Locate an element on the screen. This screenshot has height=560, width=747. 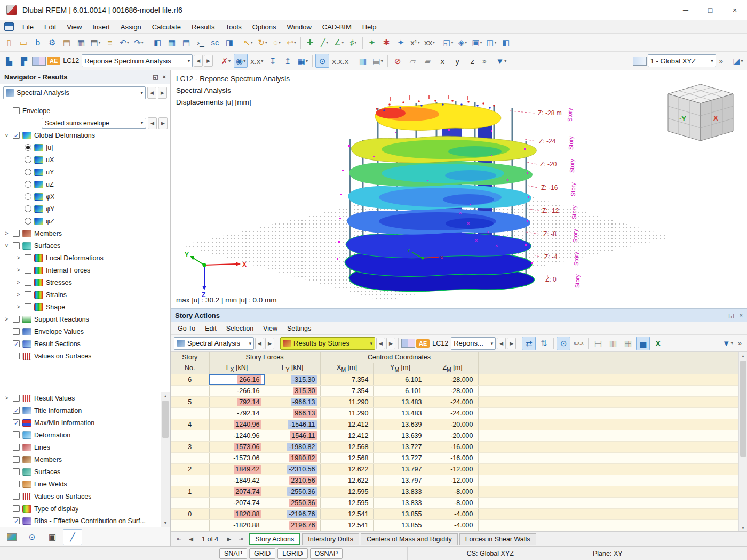
tree-item-values-on-surfaces: Values on Surfaces is located at coordinates (85, 496).